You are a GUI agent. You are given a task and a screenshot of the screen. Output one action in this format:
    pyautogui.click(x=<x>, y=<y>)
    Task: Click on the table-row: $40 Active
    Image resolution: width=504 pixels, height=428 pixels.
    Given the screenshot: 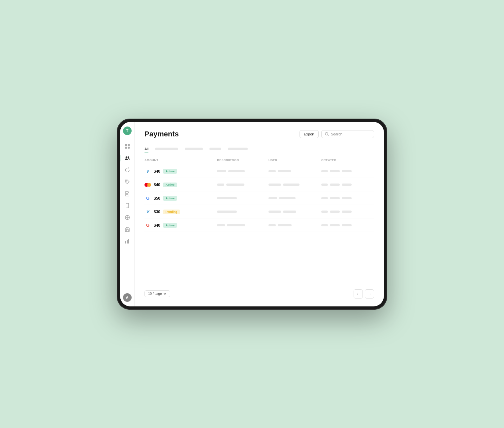 What is the action you would take?
    pyautogui.click(x=259, y=185)
    